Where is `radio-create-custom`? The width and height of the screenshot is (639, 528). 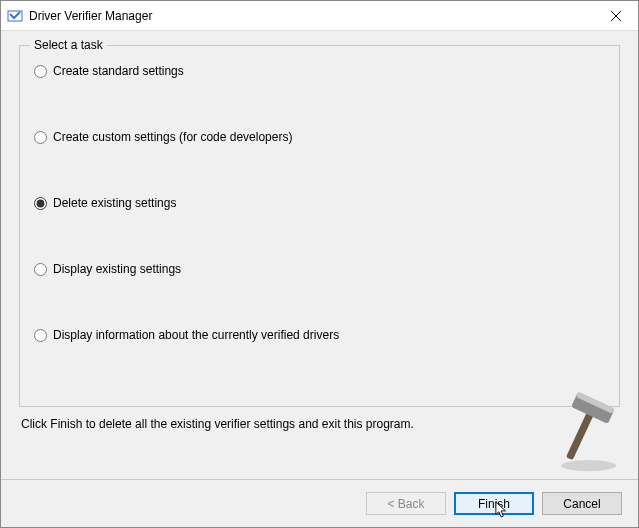
radio-create-custom is located at coordinates (40, 138).